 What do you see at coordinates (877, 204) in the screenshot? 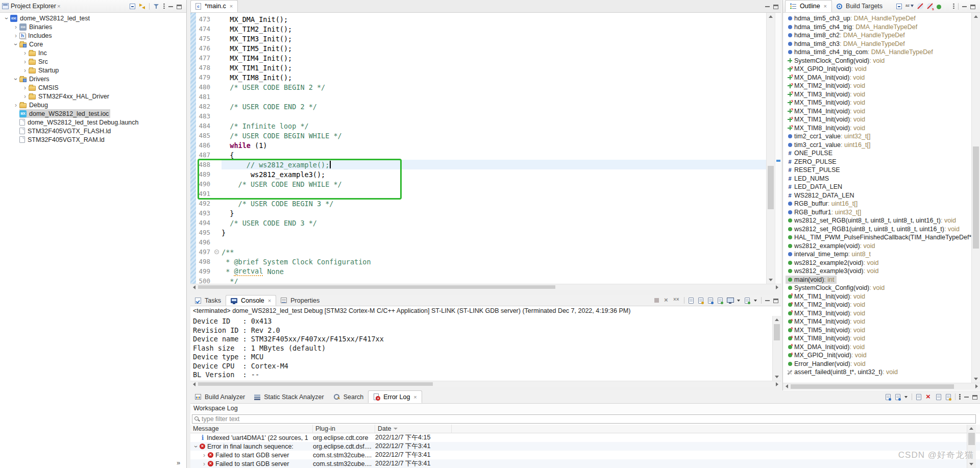
I see `outline-item: RGB_buffur : uint16_t[]` at bounding box center [877, 204].